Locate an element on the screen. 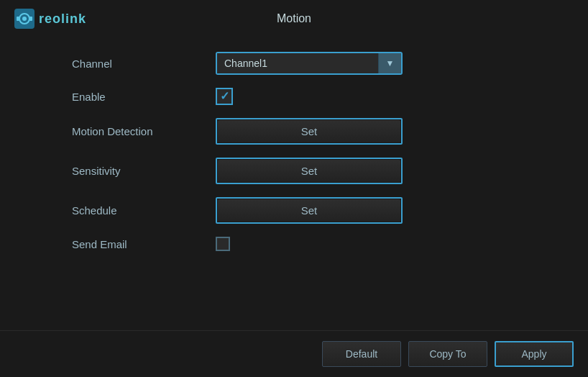 Image resolution: width=588 pixels, height=377 pixels. apply-button: Apply is located at coordinates (534, 354).